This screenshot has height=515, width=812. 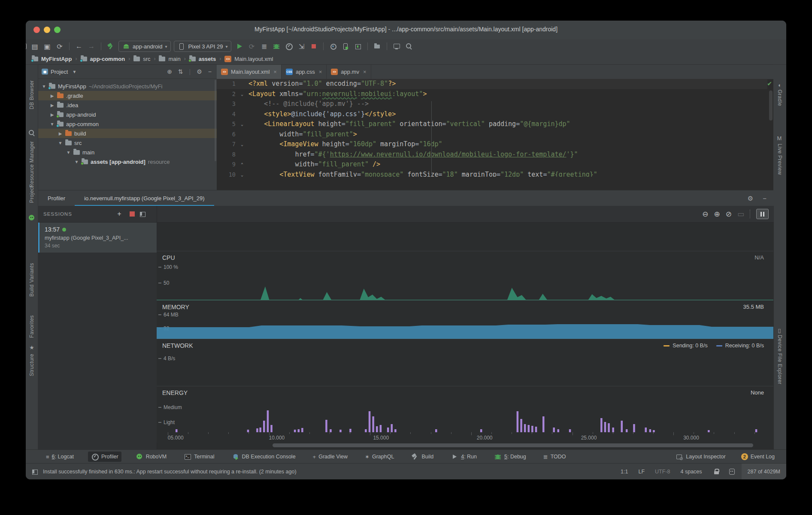 I want to click on apply-changes-icon: ≣, so click(x=264, y=46).